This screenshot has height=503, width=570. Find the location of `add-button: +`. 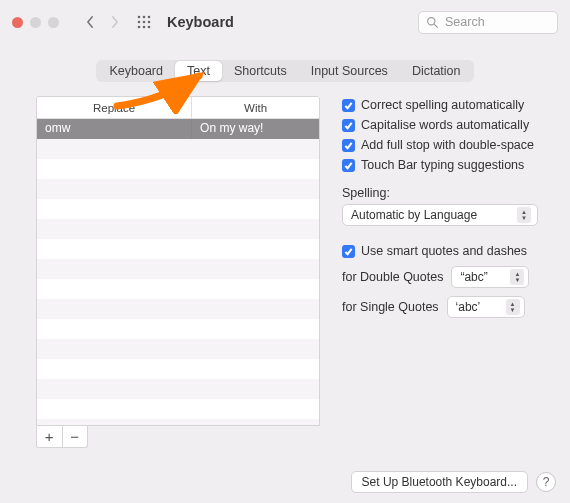

add-button: + is located at coordinates (50, 436).